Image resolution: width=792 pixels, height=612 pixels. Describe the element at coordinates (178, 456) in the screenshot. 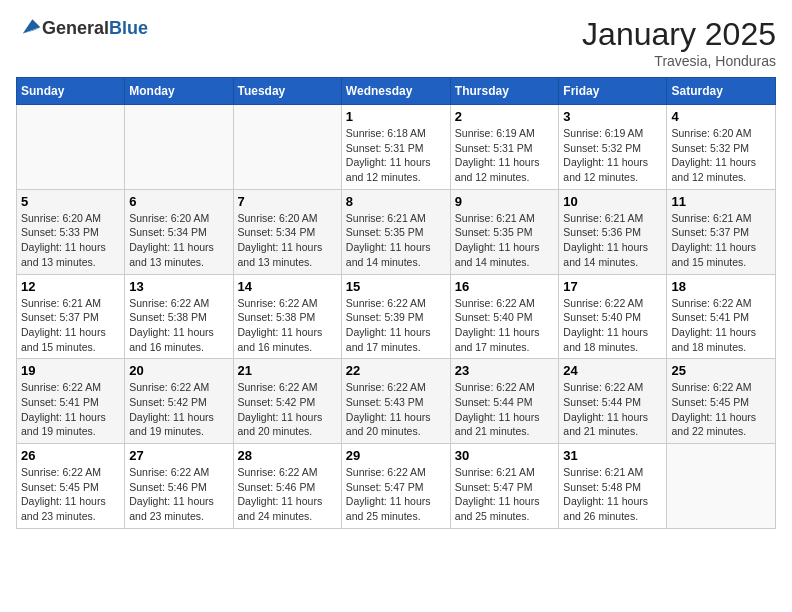

I see `day-number: 27` at that location.